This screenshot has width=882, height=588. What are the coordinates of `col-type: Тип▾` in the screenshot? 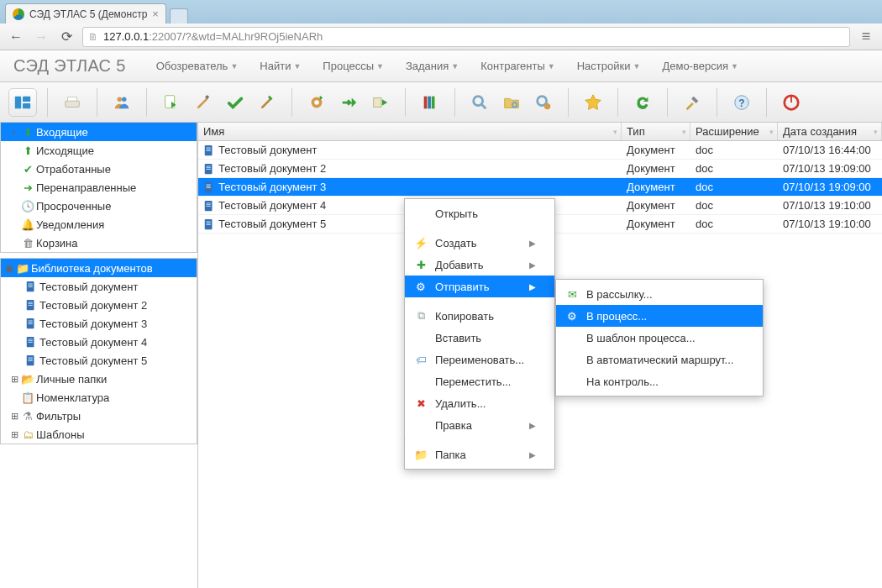 It's located at (656, 131).